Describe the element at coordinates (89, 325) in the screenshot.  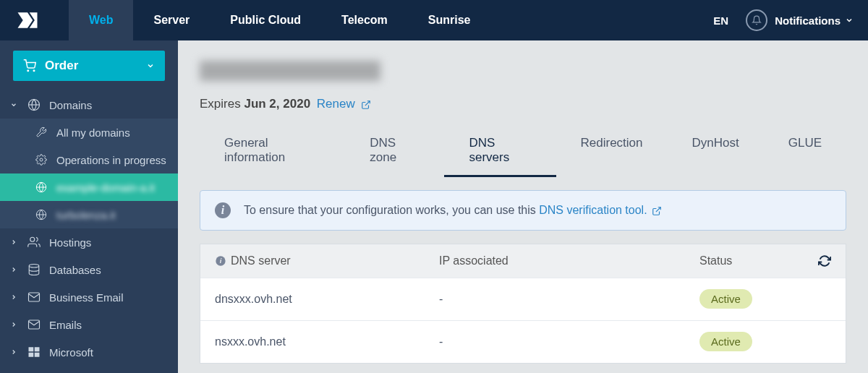
I see `sidebar-item-emails: Emails` at that location.